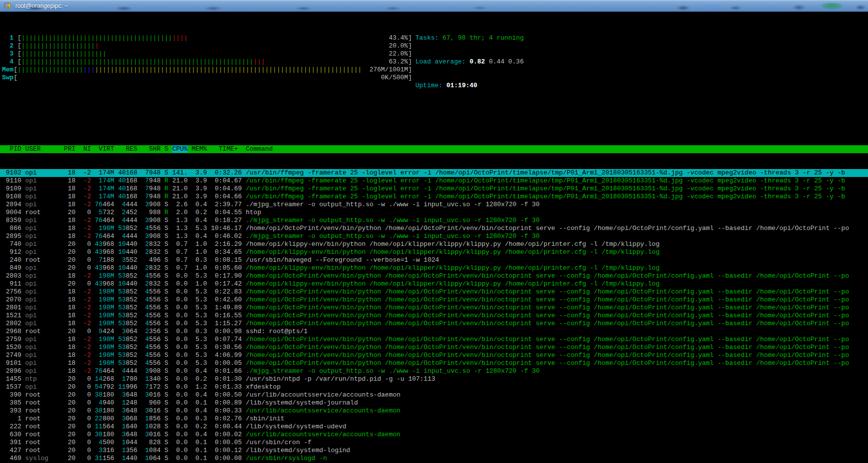 This screenshot has height=463, width=868. Describe the element at coordinates (199, 387) in the screenshot. I see `mem-pct-cell: 1.2` at that location.